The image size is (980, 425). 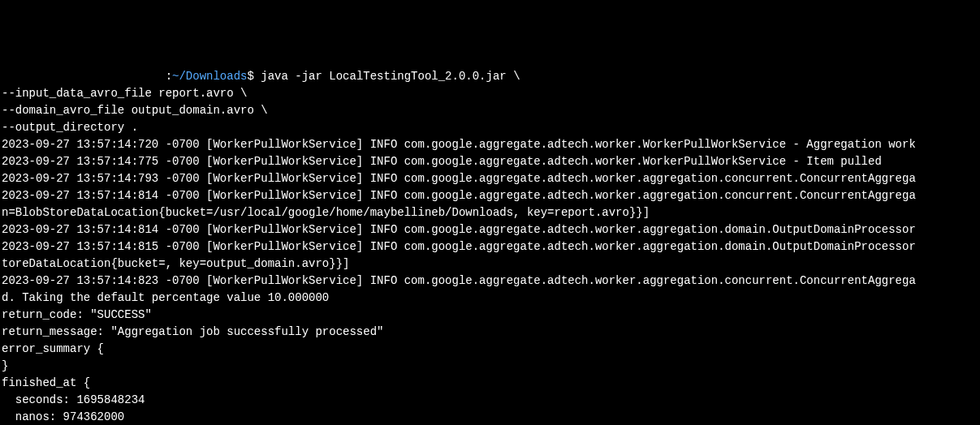 I want to click on log-line: n=BlobStoreDataLocation{bucket=/usr/loca…, so click(x=490, y=212).